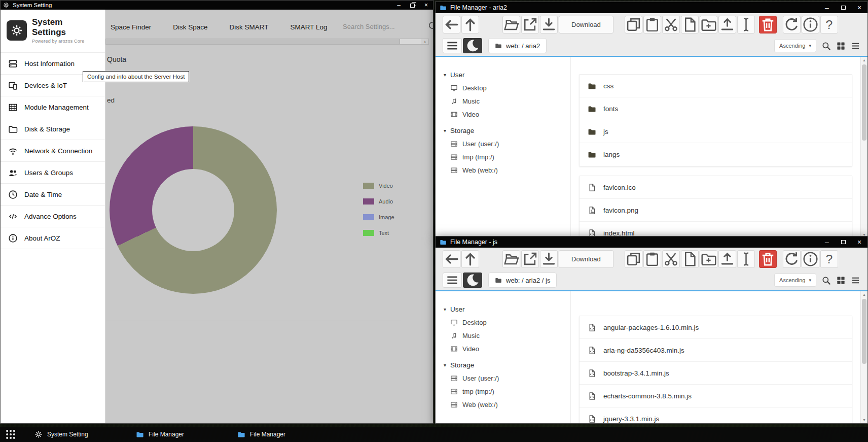 This screenshot has width=868, height=442. Describe the element at coordinates (716, 109) in the screenshot. I see `file-row: fonts` at that location.